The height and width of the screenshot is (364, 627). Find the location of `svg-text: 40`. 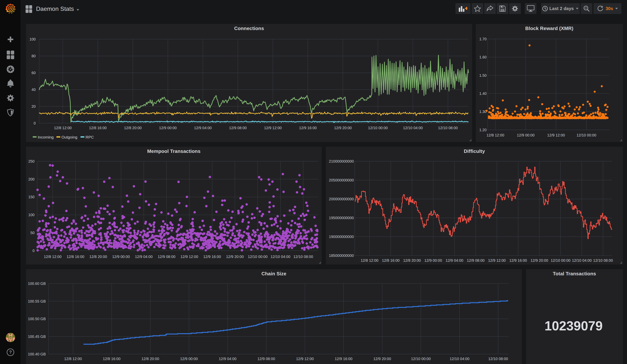

svg-text: 40 is located at coordinates (34, 90).